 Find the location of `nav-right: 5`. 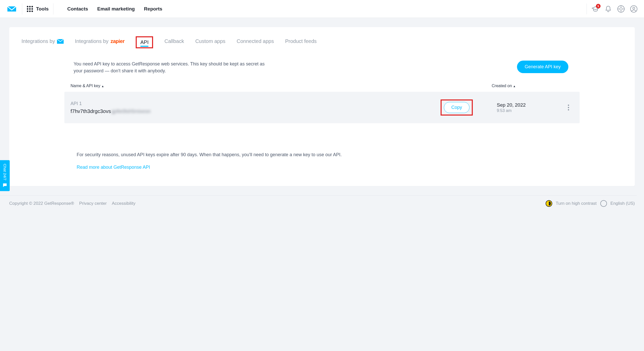

nav-right: 5 is located at coordinates (612, 9).